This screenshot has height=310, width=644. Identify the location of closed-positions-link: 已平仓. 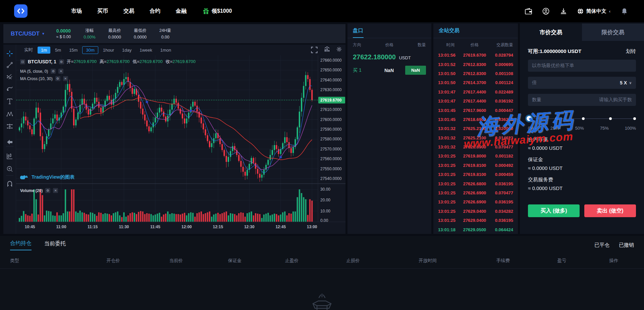
(602, 245).